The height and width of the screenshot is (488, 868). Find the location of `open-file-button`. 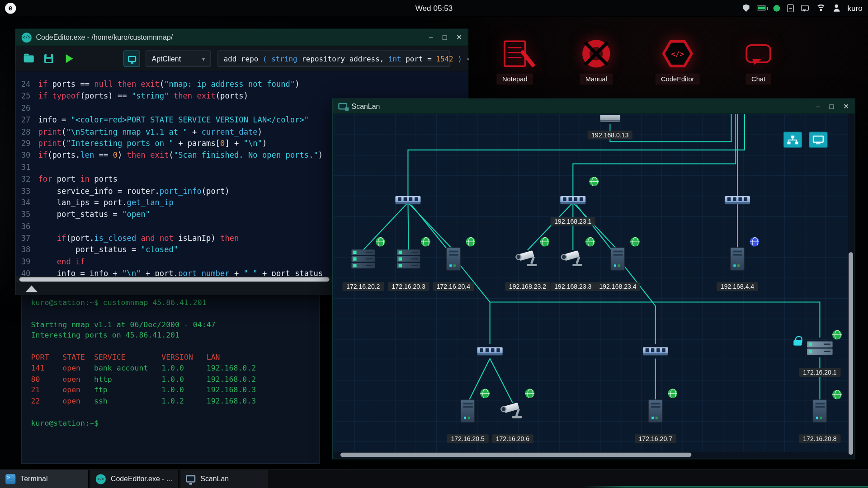

open-file-button is located at coordinates (29, 59).